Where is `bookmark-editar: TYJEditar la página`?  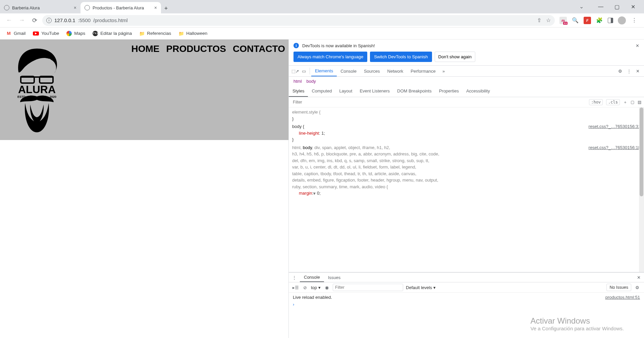
bookmark-editar: TYJEditar la página is located at coordinates (112, 33).